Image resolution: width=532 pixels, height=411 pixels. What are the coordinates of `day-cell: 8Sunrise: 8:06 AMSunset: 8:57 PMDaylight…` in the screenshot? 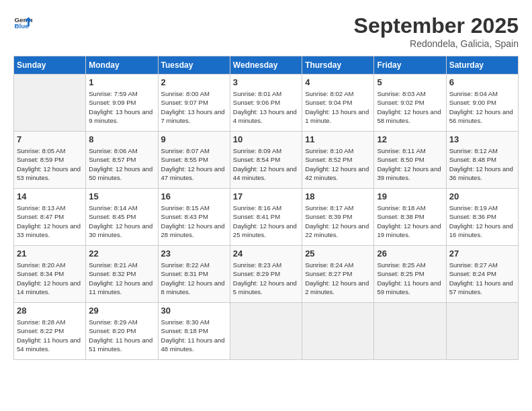 It's located at (122, 160).